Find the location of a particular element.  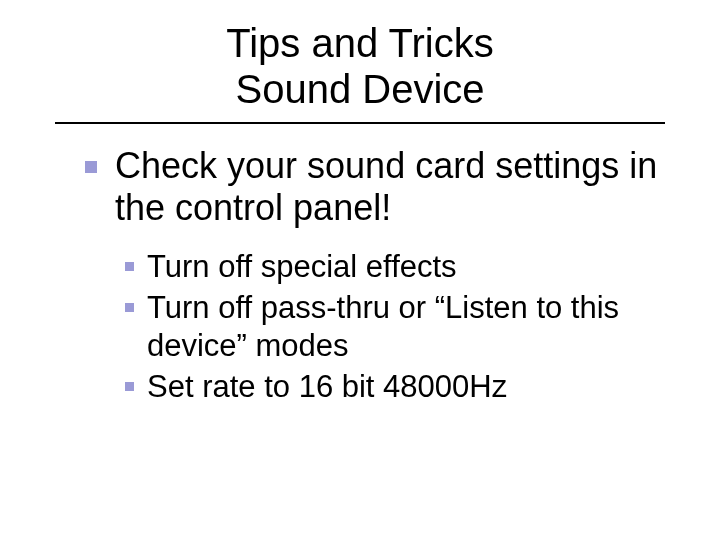

bullet-level2: Turn off pass-thru or “Listen to this de… is located at coordinates (411, 328).